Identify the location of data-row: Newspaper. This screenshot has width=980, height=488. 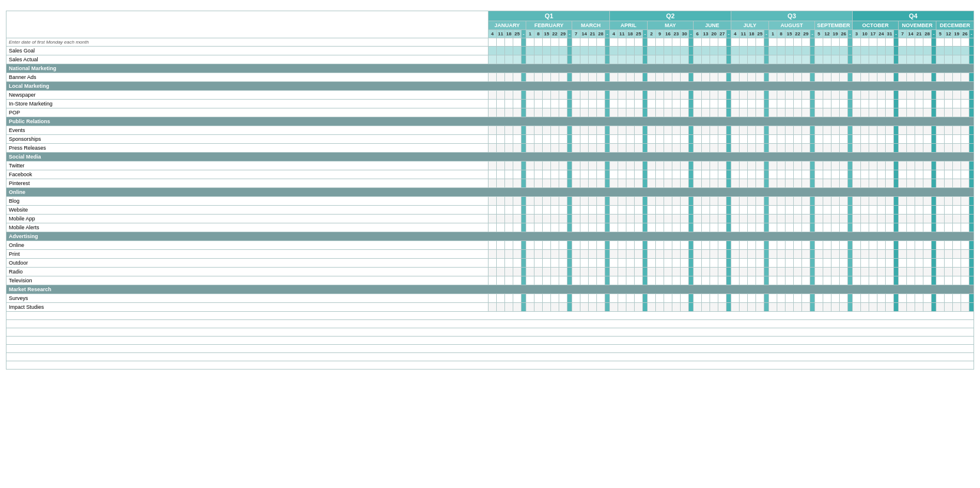
(490, 95).